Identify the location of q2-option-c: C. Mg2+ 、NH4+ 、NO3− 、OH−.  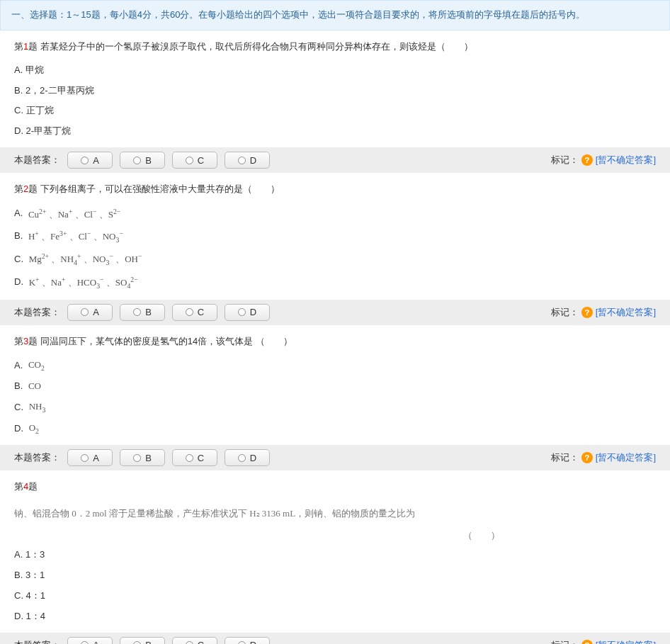
(335, 259).